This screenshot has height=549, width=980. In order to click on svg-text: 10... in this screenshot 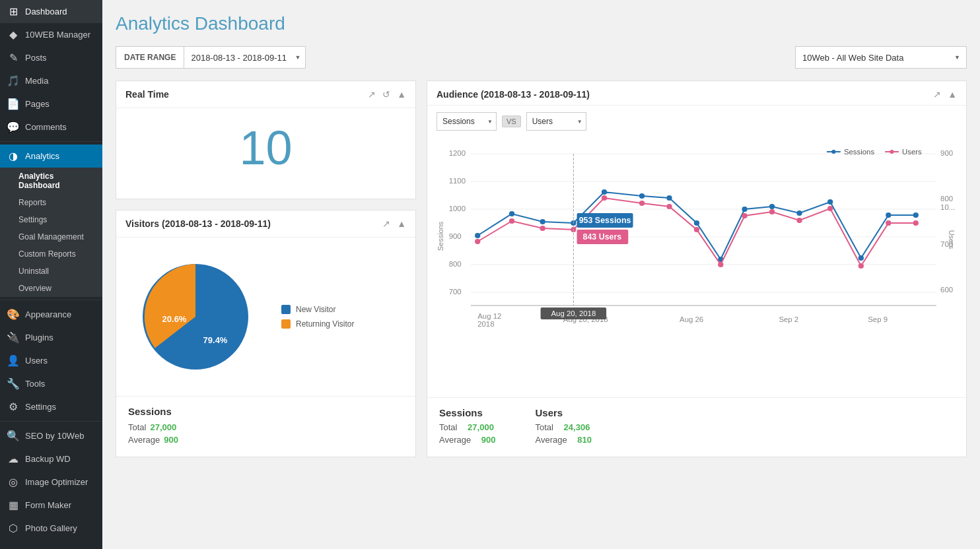, I will do `click(948, 207)`.